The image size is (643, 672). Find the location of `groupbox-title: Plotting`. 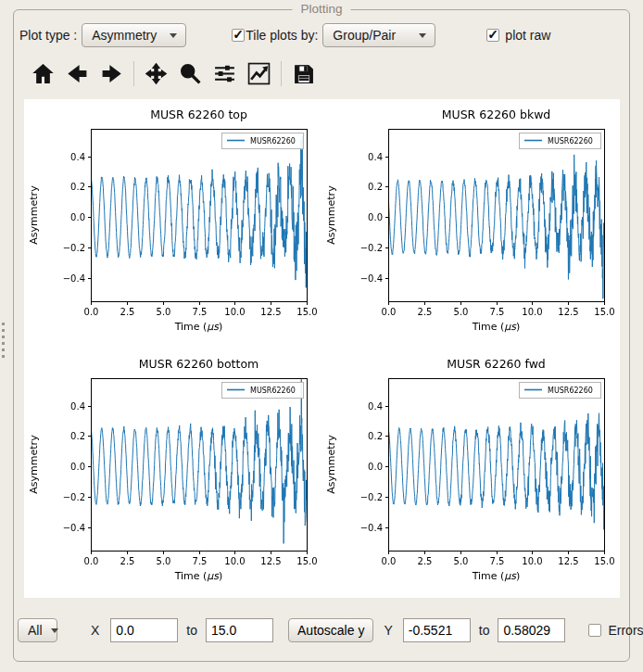

groupbox-title: Plotting is located at coordinates (321, 9).